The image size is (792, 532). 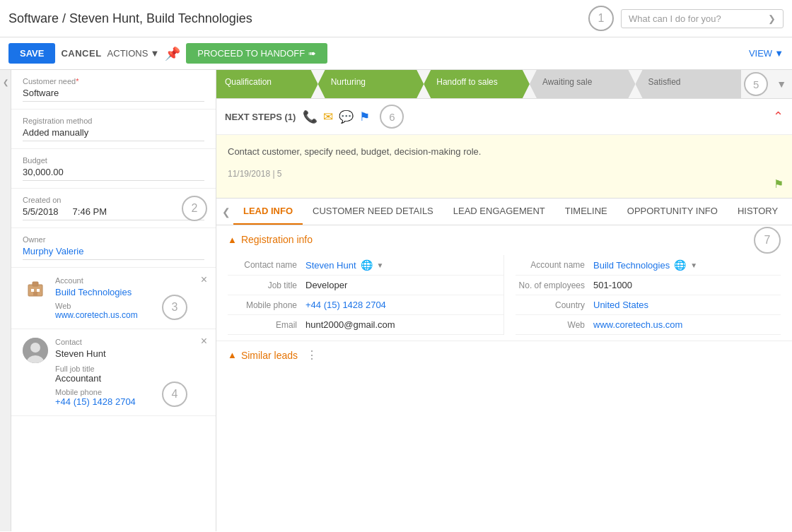 I want to click on web-field: Web www.coretech.us.com, so click(x=648, y=325).